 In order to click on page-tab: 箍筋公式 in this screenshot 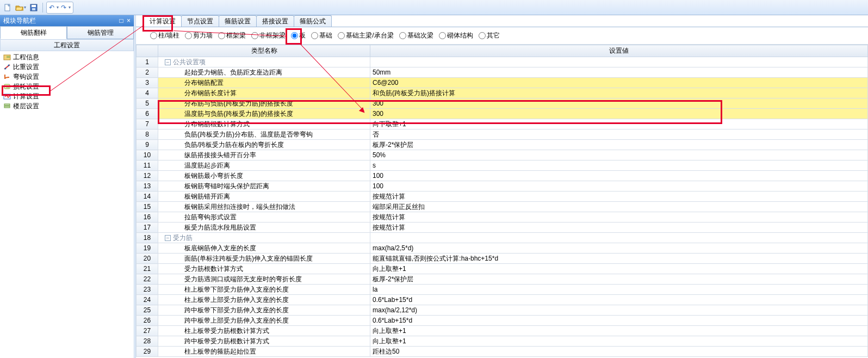, I will do `click(313, 21)`.